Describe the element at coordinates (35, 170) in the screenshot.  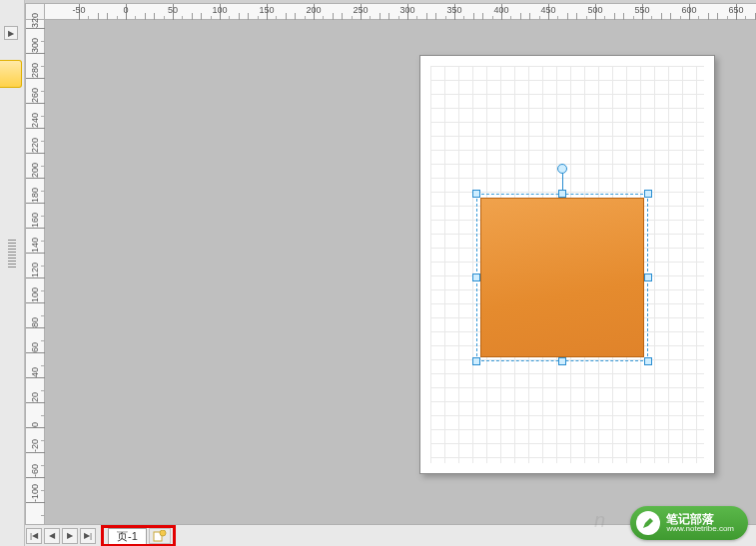
I see `ruler-v-label: 200` at that location.